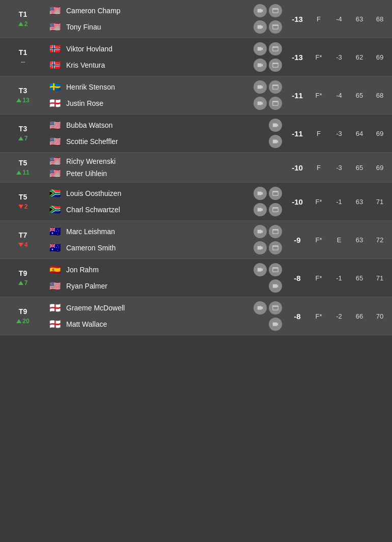 The height and width of the screenshot is (542, 392). I want to click on player-row: 🏴󠁧󠁢󠁥󠁮󠁧󠁿Justin Rose, so click(165, 103).